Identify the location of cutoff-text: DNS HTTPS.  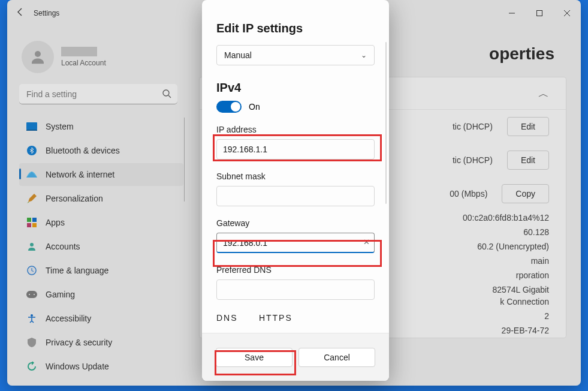
(295, 318).